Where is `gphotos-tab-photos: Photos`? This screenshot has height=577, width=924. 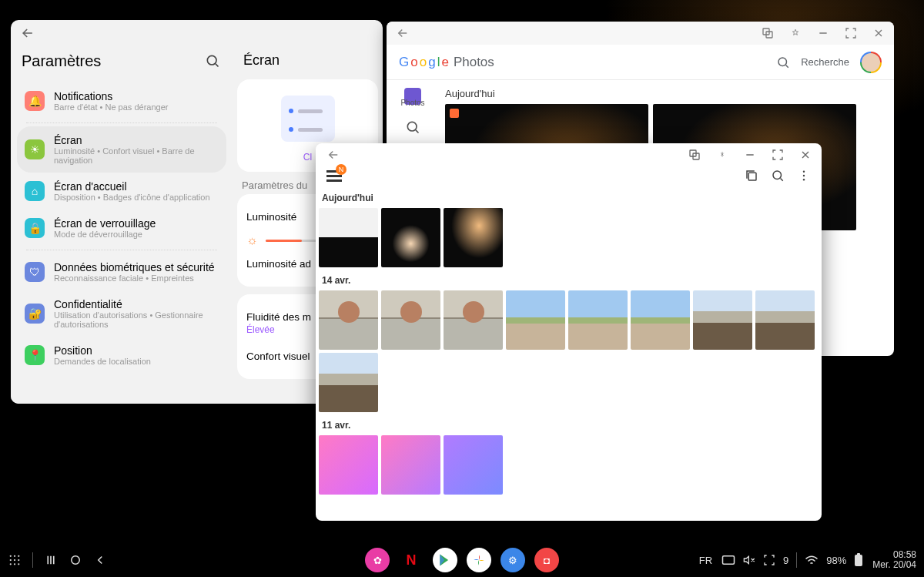
gphotos-tab-photos: Photos is located at coordinates (413, 97).